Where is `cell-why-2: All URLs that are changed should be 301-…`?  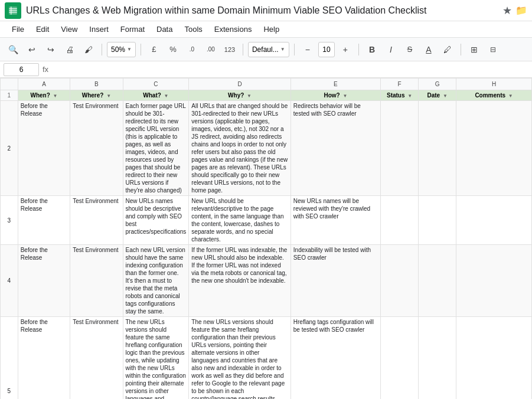 cell-why-2: All URLs that are changed should be 301-… is located at coordinates (240, 149).